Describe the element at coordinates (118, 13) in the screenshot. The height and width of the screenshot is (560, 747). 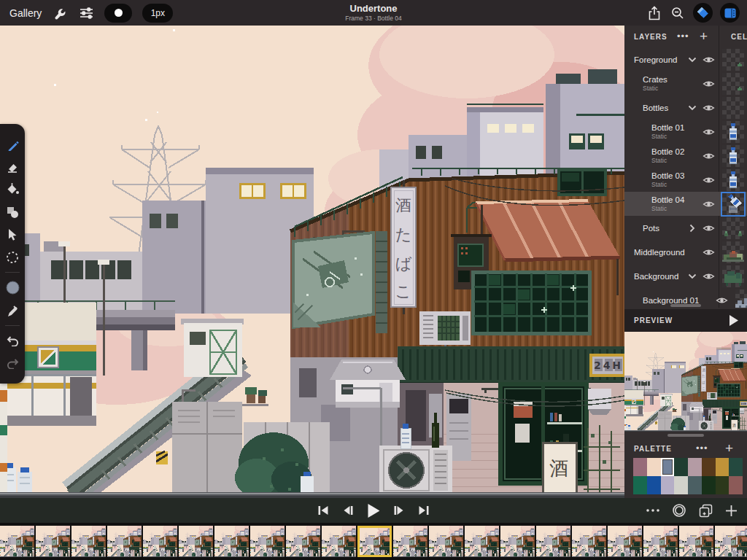
I see `brush-shape-button` at that location.